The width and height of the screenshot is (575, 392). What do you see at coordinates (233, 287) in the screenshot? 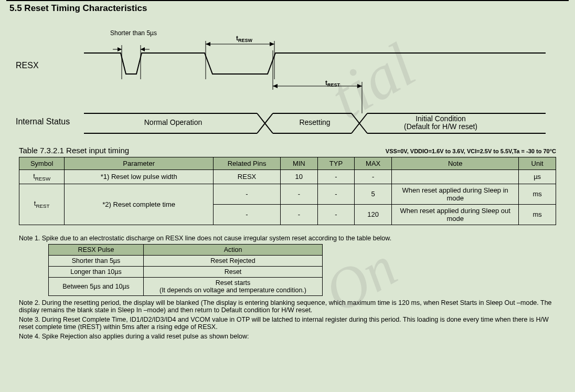
I see `cell-action: Reset starts (It depends on voltage and …` at bounding box center [233, 287].